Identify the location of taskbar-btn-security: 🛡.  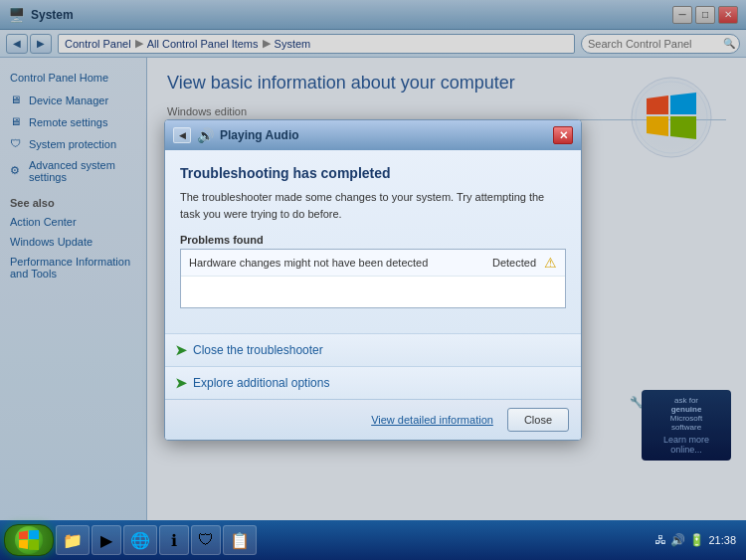
(206, 540).